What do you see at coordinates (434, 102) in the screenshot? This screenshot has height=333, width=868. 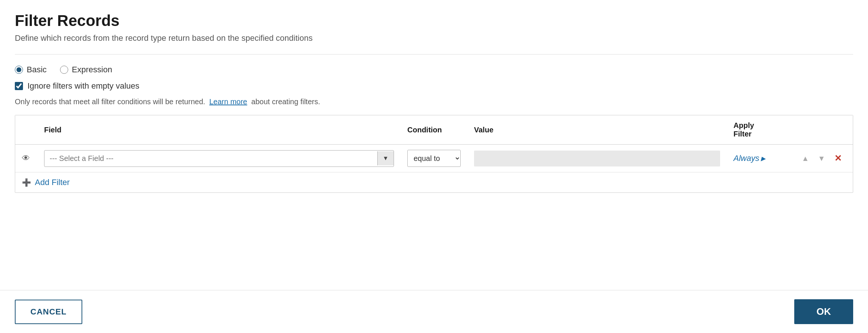 I see `info-text: Only records that meet all filter condit…` at bounding box center [434, 102].